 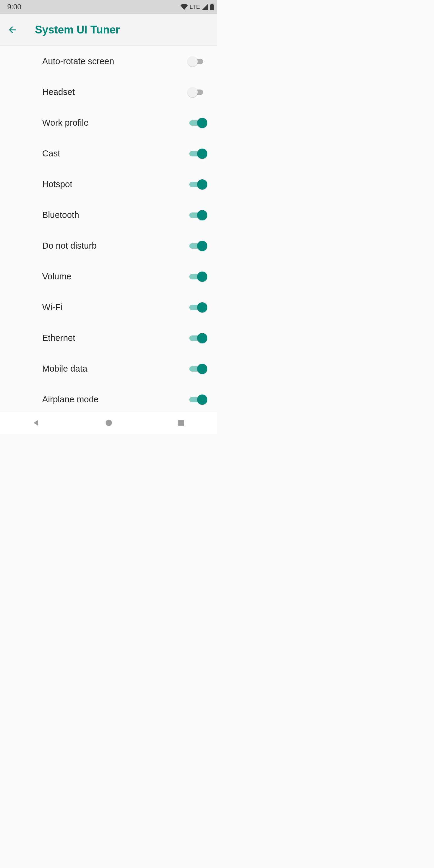 I want to click on toggle-cast, so click(x=197, y=153).